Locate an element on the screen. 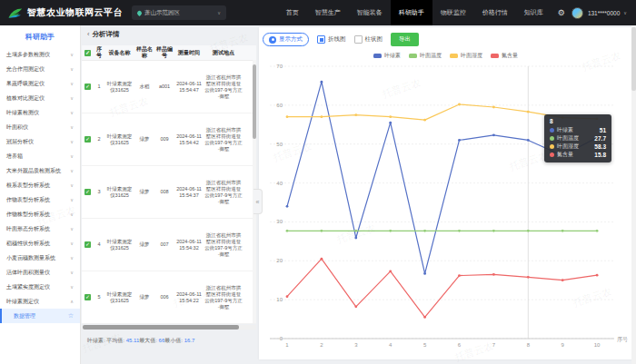  sidebar-item: 叶面积仪∨ is located at coordinates (40, 127).